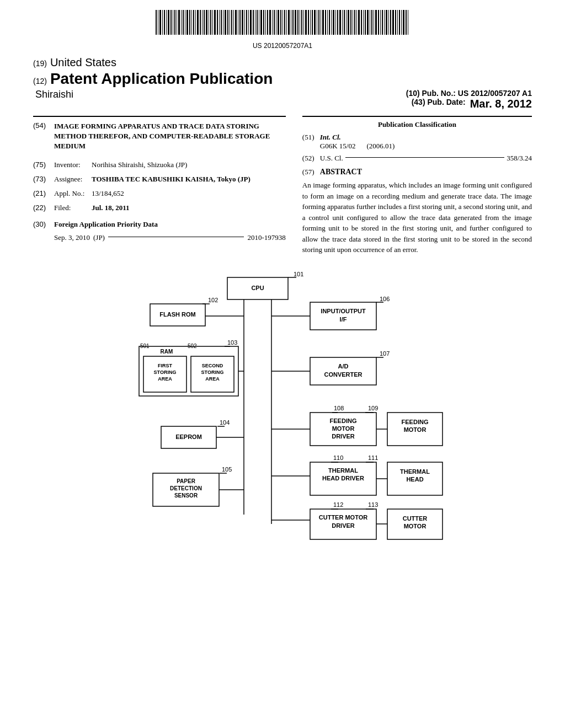 The image size is (565, 728). Describe the element at coordinates (282, 24) in the screenshot. I see `barcode-image` at that location.